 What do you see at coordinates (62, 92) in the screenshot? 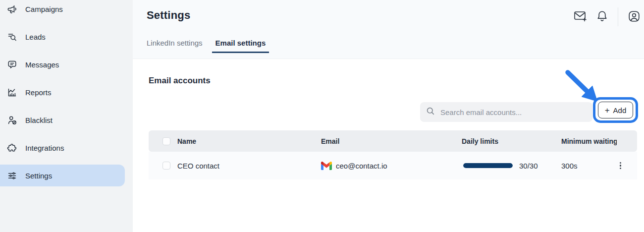
I see `sidebar-item-reports: Reports` at bounding box center [62, 92].